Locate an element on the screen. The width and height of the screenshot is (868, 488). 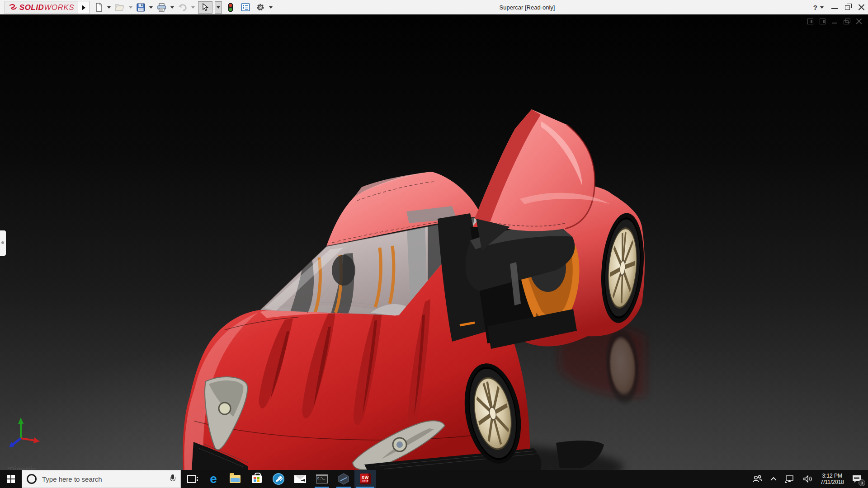
clock-date: 7/11/2018 is located at coordinates (833, 482).